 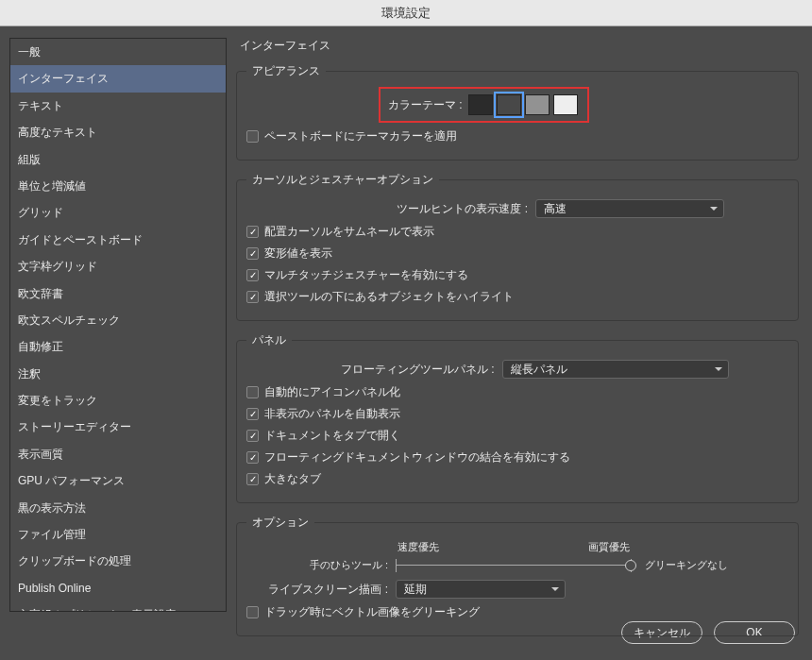 I want to click on sidebar-item: ファイル管理, so click(x=118, y=534).